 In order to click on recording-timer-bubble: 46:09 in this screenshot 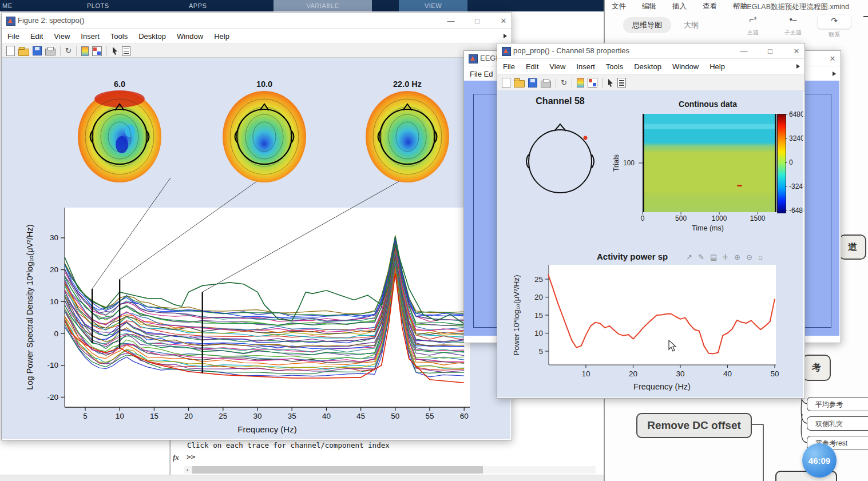, I will do `click(819, 460)`.